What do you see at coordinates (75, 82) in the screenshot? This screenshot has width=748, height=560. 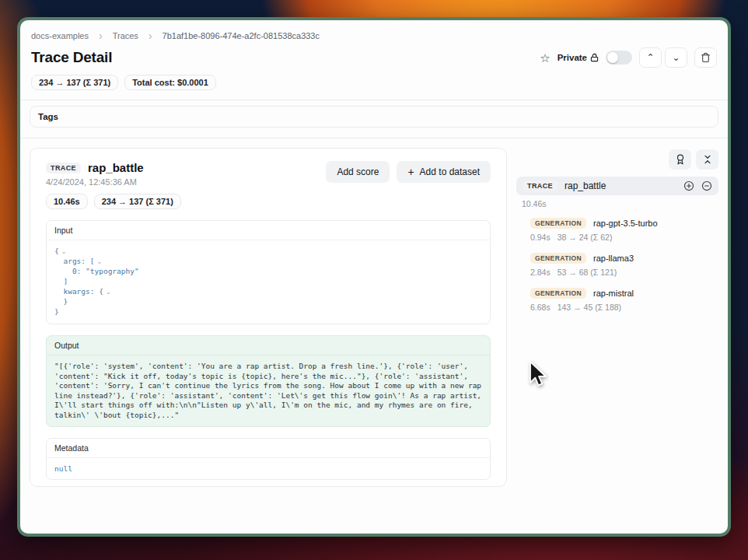 I see `trace-tokens-badge: 234 → 137 (Σ 371)` at bounding box center [75, 82].